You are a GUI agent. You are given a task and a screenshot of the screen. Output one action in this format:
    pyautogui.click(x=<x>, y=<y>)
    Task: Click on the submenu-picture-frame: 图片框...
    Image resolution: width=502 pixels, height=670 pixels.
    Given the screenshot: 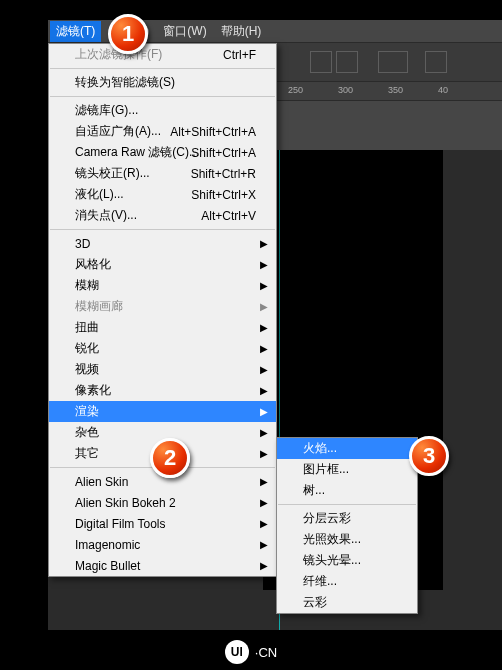 What is the action you would take?
    pyautogui.click(x=347, y=470)
    